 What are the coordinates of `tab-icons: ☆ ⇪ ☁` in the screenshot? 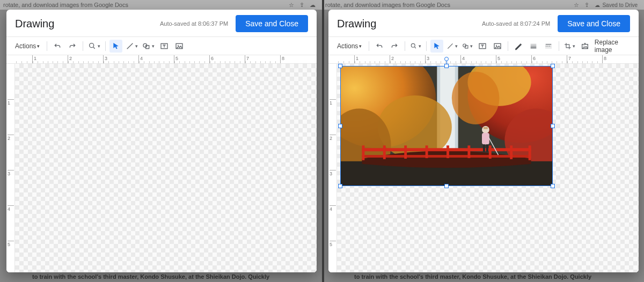 It's located at (305, 5).